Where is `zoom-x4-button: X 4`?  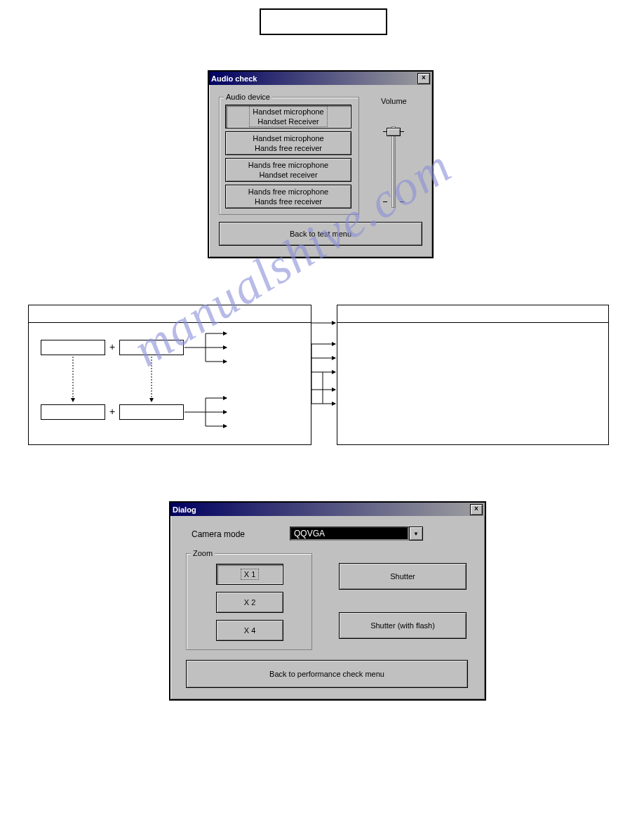 zoom-x4-button: X 4 is located at coordinates (250, 630).